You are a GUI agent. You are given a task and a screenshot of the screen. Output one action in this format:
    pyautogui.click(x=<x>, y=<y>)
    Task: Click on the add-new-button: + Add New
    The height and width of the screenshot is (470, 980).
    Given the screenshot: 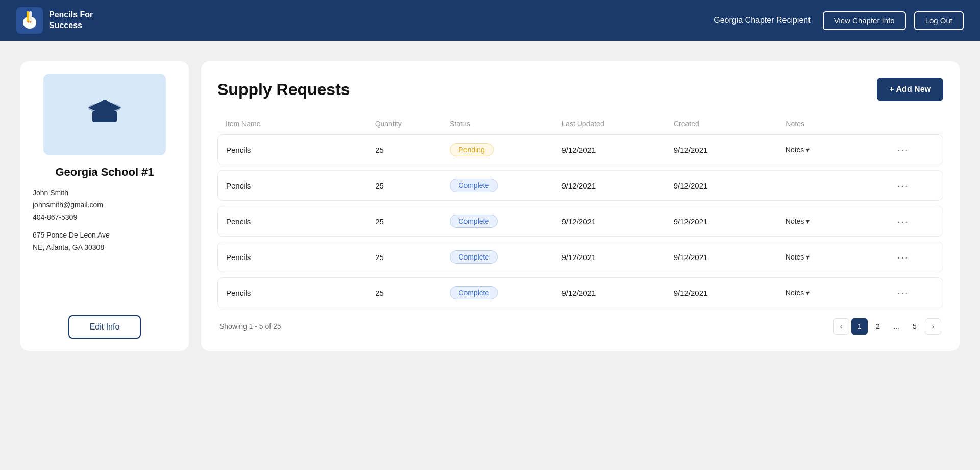 What is the action you would take?
    pyautogui.click(x=910, y=89)
    